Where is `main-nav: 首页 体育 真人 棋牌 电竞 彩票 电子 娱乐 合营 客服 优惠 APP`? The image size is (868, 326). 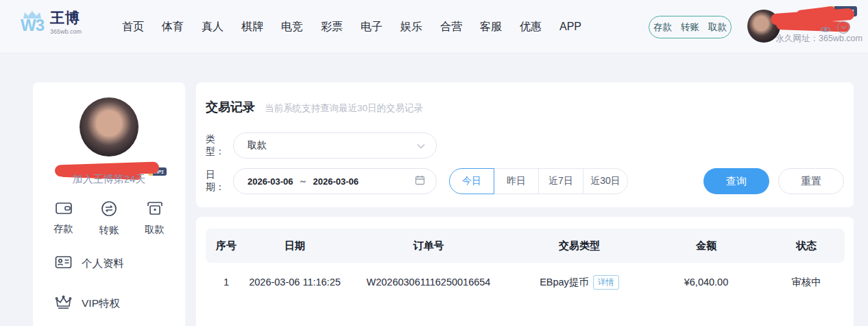
main-nav: 首页 体育 真人 棋牌 电竞 彩票 电子 娱乐 合营 客服 优惠 APP is located at coordinates (352, 27).